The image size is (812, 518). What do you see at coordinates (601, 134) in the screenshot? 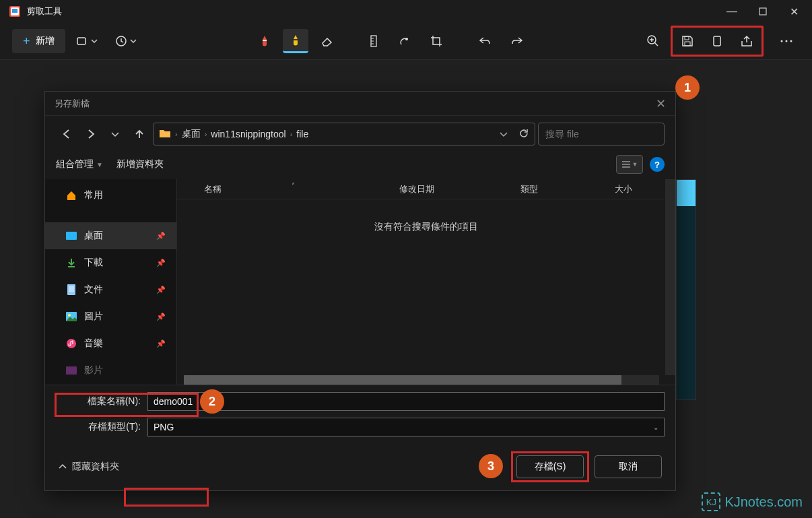
I see `search-box` at bounding box center [601, 134].